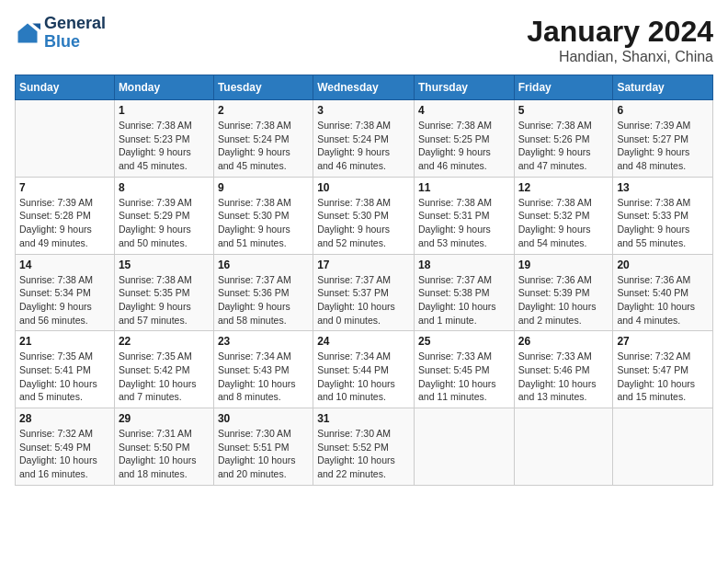  I want to click on day-info: Sunrise: 7:38 AMSunset: 5:35 PMDaylight:…, so click(164, 300).